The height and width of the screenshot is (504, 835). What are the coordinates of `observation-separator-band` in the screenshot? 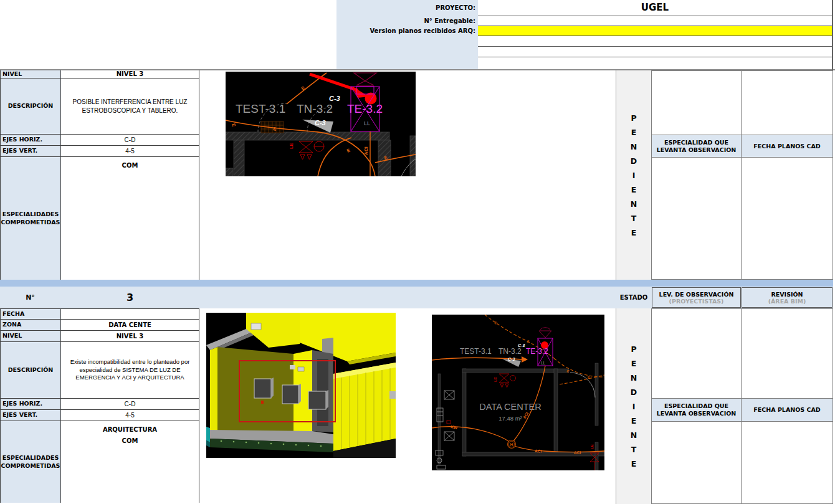 It's located at (416, 283).